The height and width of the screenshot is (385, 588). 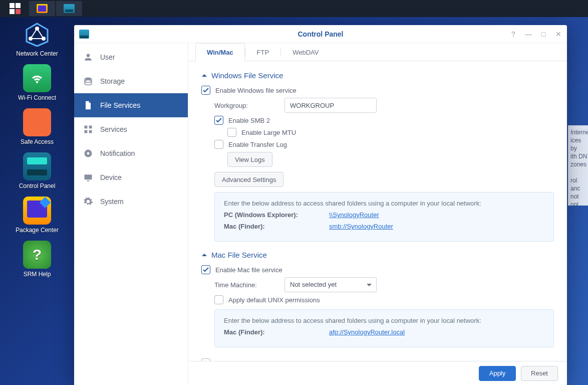 I want to click on tab-win-mac: Win/Mac, so click(x=220, y=52).